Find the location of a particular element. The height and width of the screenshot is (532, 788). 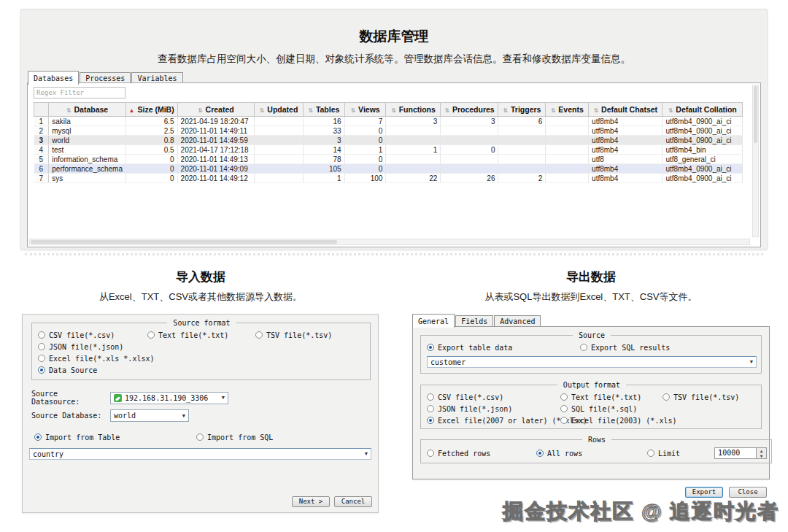

tab-general: General is located at coordinates (433, 321).